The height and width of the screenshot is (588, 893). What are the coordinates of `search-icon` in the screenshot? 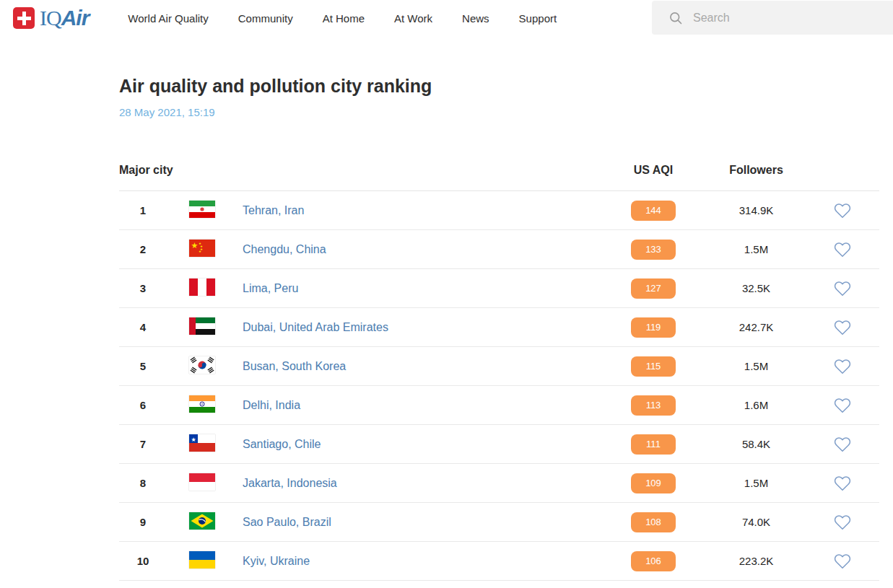 It's located at (676, 18).